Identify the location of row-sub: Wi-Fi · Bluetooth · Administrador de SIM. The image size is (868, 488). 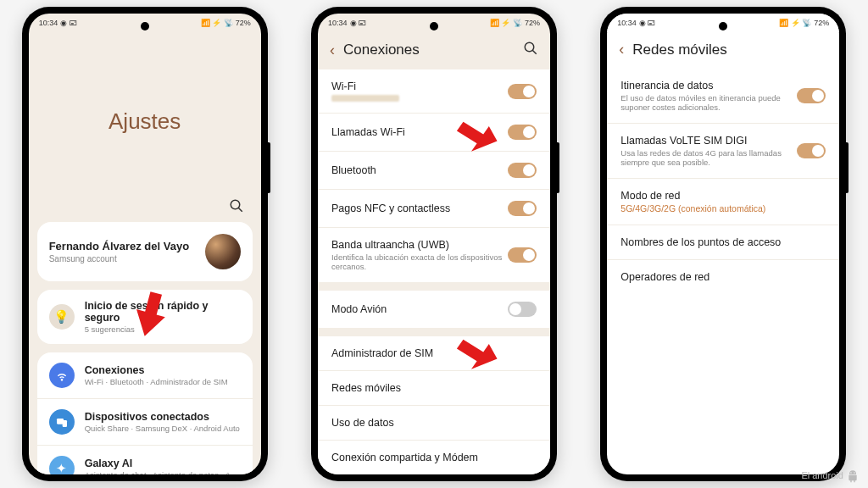
(163, 381).